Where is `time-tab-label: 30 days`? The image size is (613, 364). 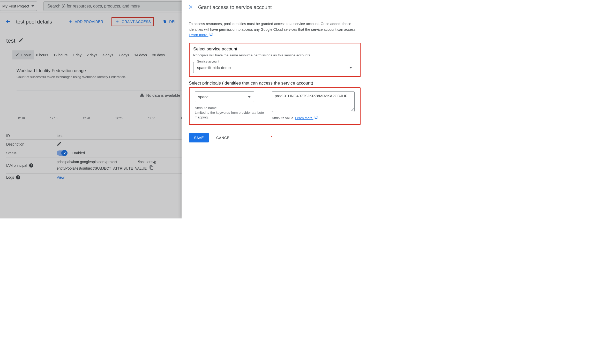 time-tab-label: 30 days is located at coordinates (158, 55).